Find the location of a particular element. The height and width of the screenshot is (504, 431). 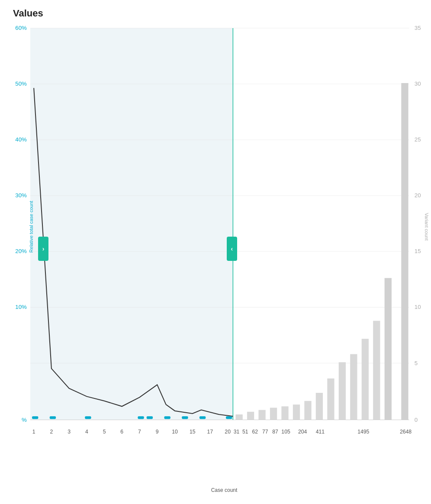

right-arrow-icon: ‹ is located at coordinates (232, 249).